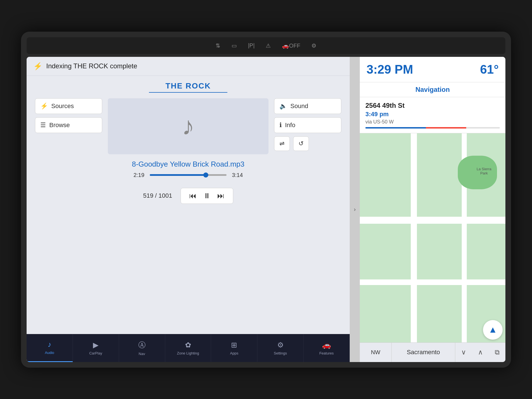  I want to click on nav-item-settings: ⚙ Settings, so click(281, 348).